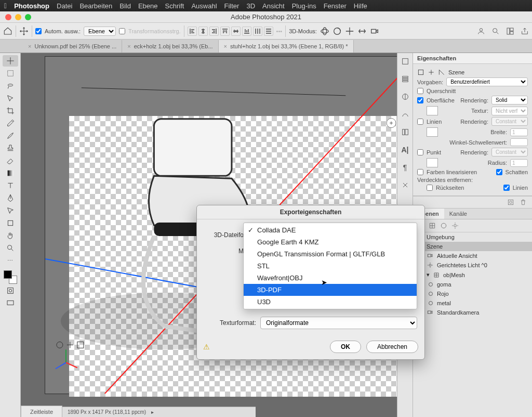  I want to click on hand-tool, so click(10, 236).